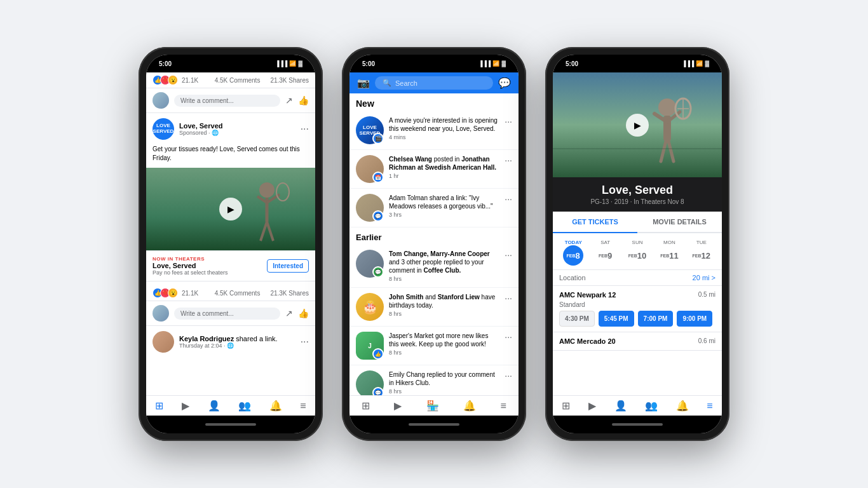 Image resolution: width=868 pixels, height=488 pixels. I want to click on interested-button: Interested, so click(288, 266).